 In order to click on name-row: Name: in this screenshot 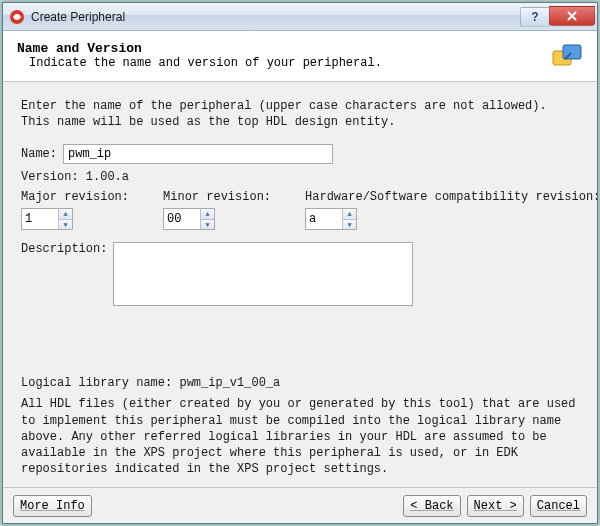, I will do `click(300, 154)`.